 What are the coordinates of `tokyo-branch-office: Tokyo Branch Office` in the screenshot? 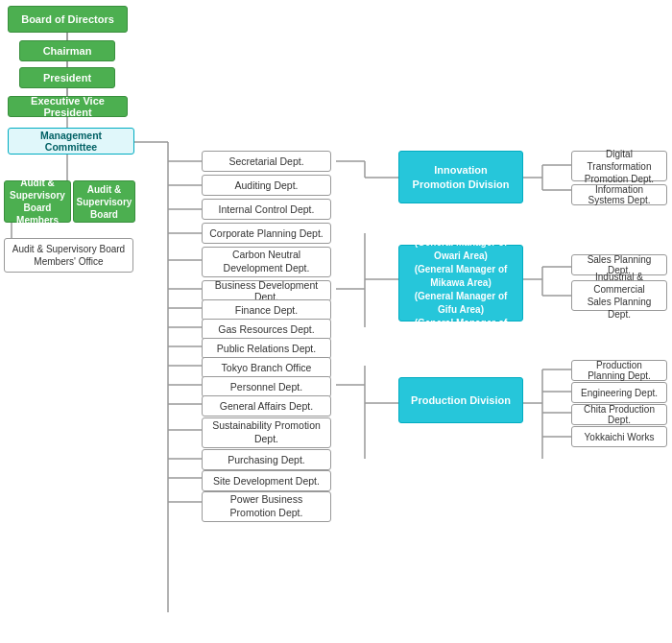 It's located at (267, 368).